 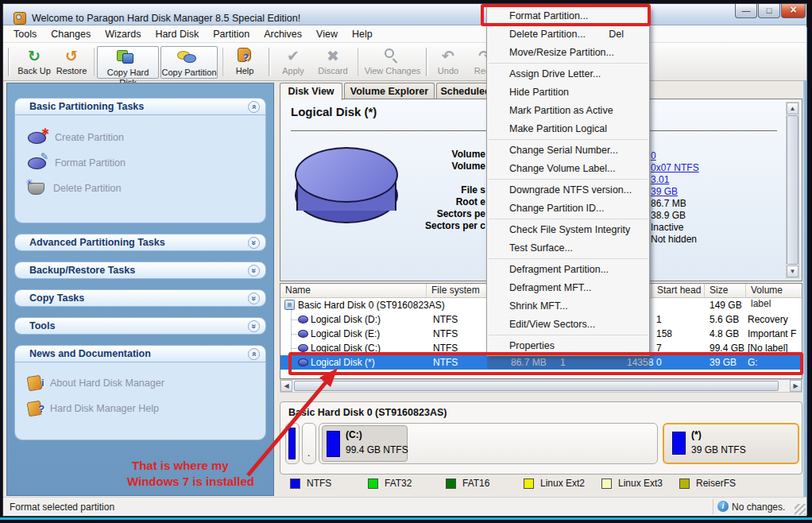 I want to click on menu-changes: Changes, so click(x=71, y=34).